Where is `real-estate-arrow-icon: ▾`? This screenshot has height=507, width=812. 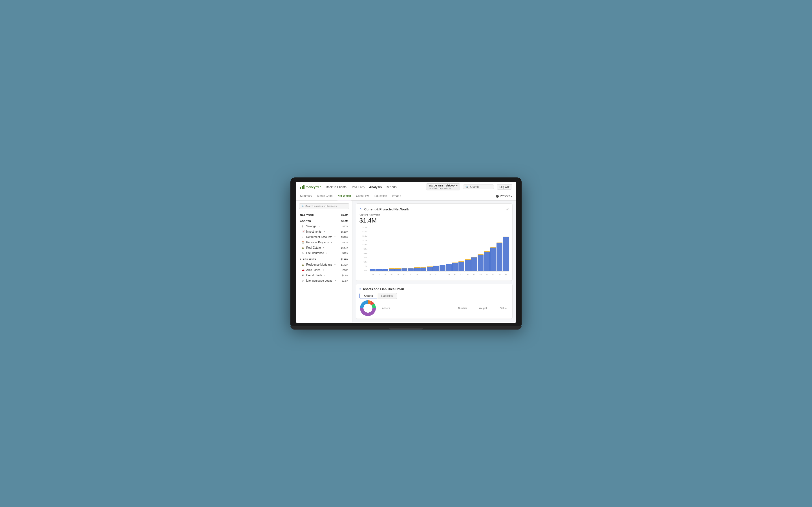 real-estate-arrow-icon: ▾ is located at coordinates (323, 248).